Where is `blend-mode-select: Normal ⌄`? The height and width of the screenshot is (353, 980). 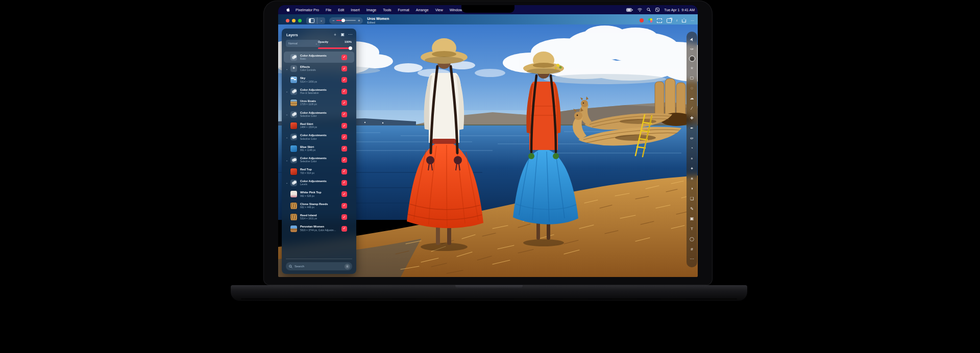 blend-mode-select: Normal ⌄ is located at coordinates (303, 43).